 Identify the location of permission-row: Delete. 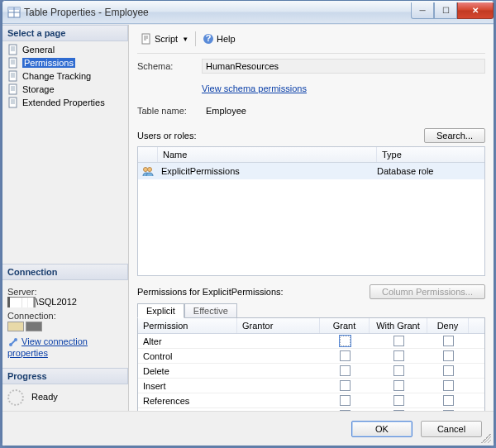
(311, 371).